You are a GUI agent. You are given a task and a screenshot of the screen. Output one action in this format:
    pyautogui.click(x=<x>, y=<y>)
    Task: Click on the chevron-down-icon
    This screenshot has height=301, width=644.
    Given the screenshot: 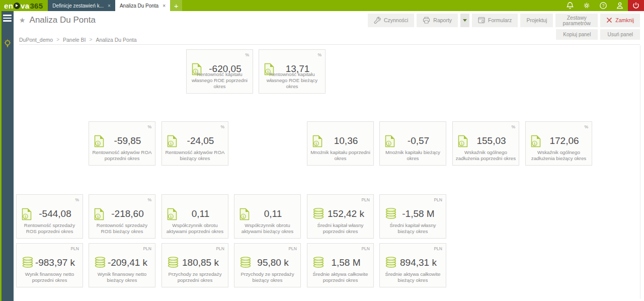 What is the action you would take?
    pyautogui.click(x=465, y=20)
    